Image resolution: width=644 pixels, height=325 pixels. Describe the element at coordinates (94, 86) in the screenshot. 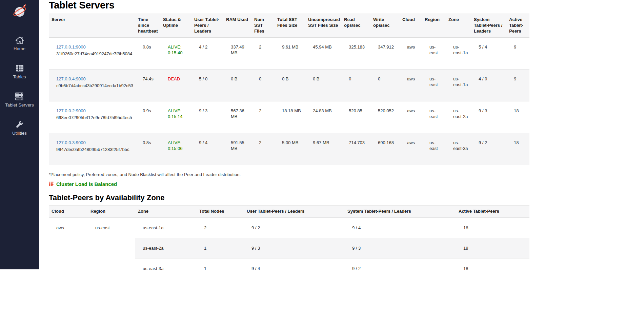

I see `server-uuid: c9b6b7d4cbcc43b290914ecda1b92c53` at that location.